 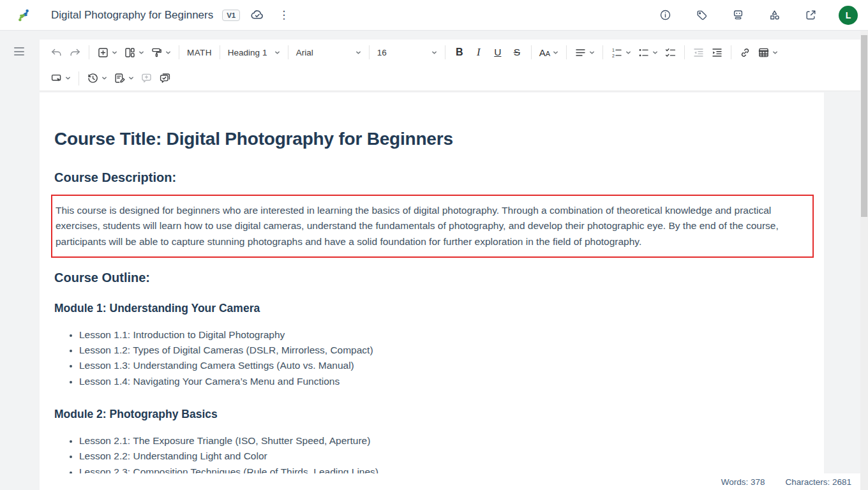 I want to click on note-edit-button, so click(x=124, y=78).